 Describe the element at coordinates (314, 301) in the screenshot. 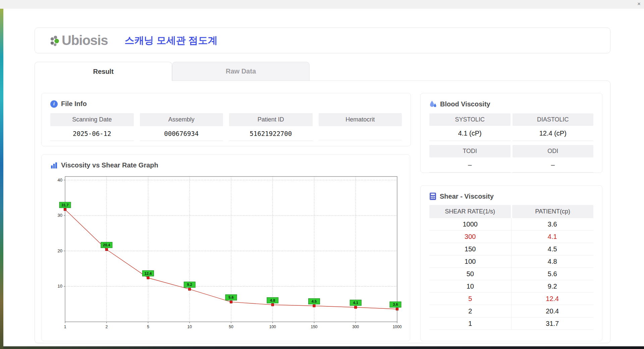

I see `svg-text: 4.5` at that location.